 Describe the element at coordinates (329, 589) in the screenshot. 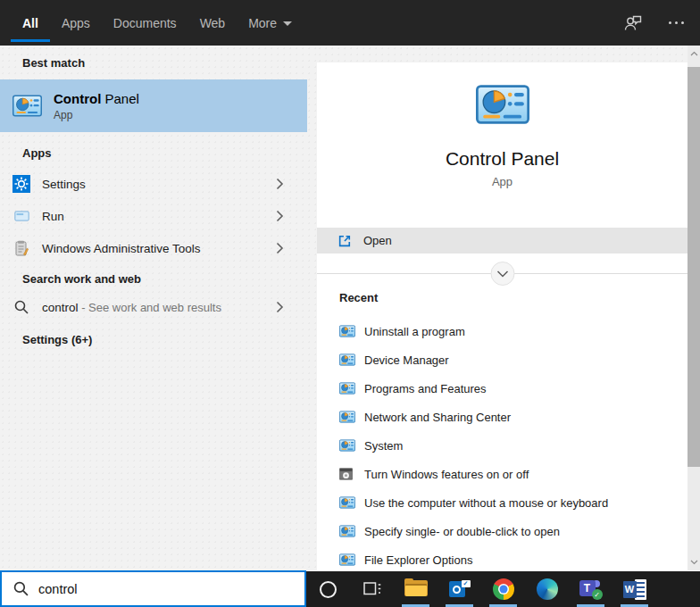

I see `cortana-icon` at that location.